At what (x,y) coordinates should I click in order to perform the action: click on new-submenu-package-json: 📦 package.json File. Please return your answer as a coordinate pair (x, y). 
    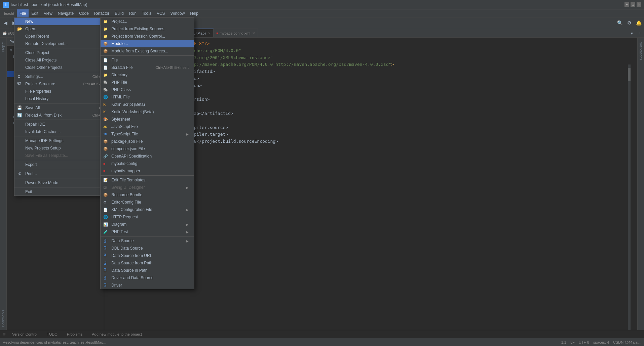
    Looking at the image, I should click on (147, 141).